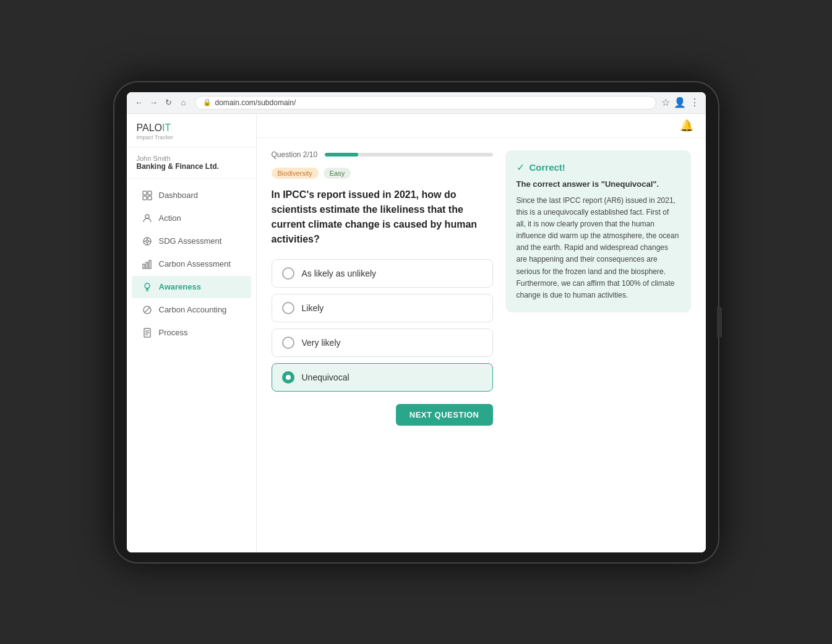 Image resolution: width=832 pixels, height=644 pixels. I want to click on lightbulb-icon, so click(147, 287).